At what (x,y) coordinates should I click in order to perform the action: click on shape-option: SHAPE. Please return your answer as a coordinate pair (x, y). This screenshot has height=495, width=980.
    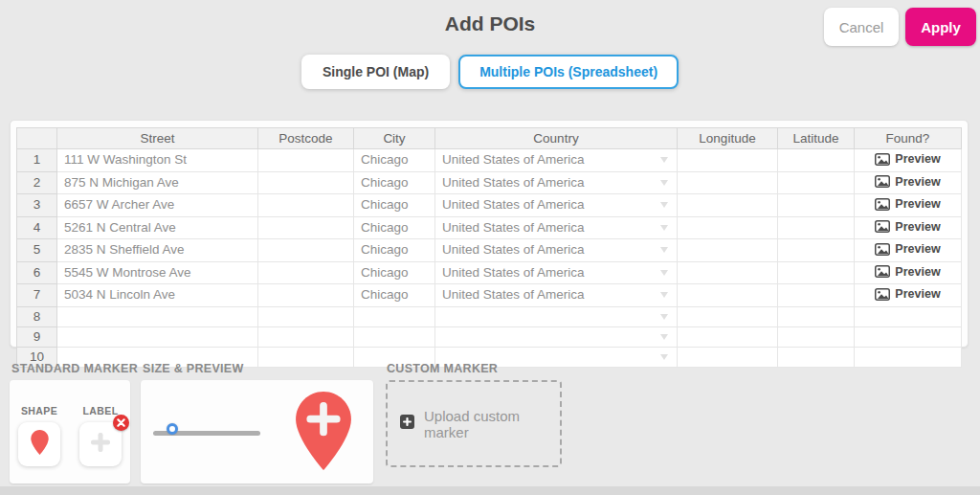
    Looking at the image, I should click on (39, 444).